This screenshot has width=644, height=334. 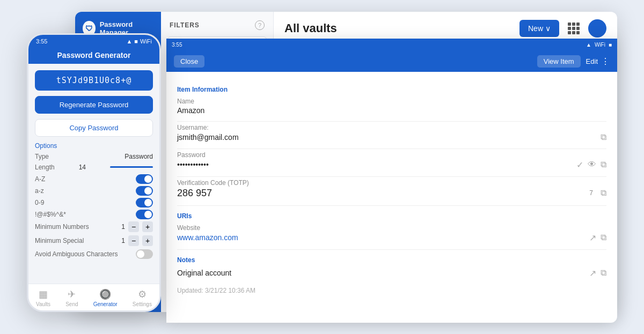 I want to click on name-field: Name Amazon, so click(x=392, y=106).